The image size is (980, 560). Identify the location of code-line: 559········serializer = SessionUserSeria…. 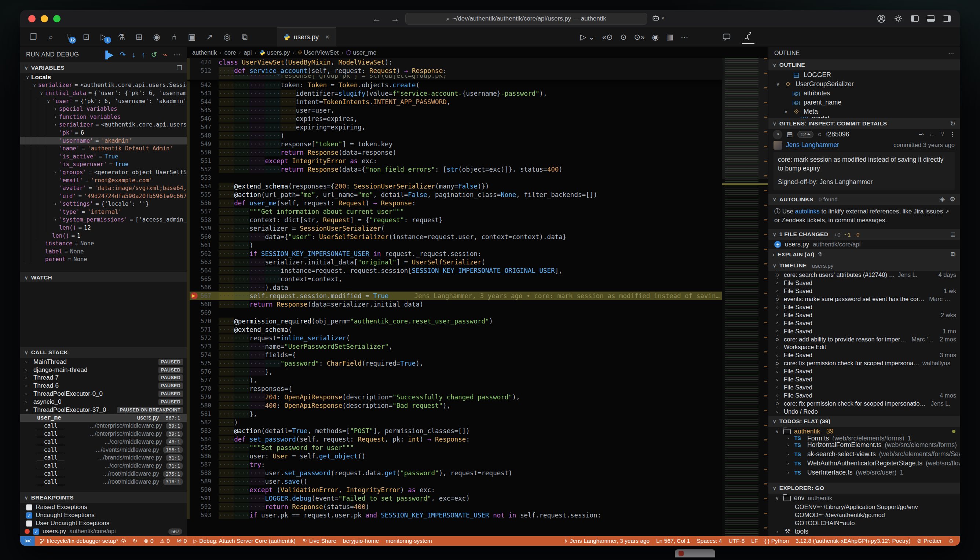
(455, 228).